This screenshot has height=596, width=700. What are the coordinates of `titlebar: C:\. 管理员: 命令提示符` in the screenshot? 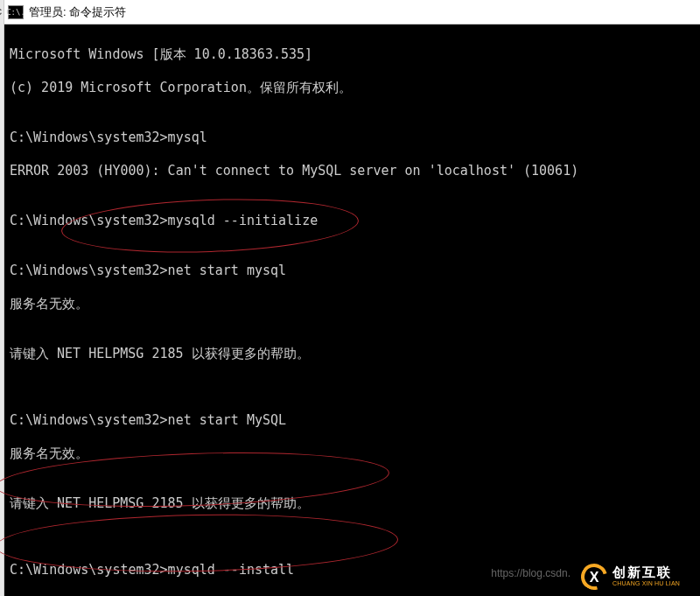 It's located at (352, 12).